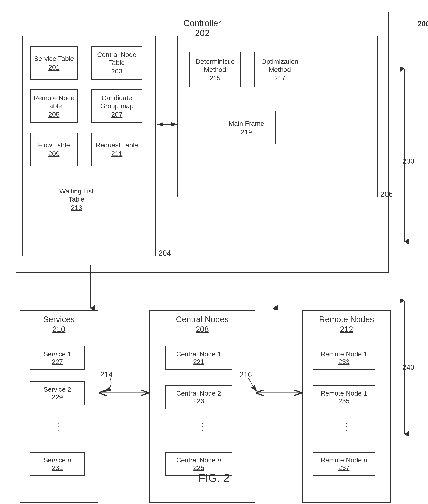 The height and width of the screenshot is (504, 428). Describe the element at coordinates (202, 23) in the screenshot. I see `controller-title: Controller` at that location.